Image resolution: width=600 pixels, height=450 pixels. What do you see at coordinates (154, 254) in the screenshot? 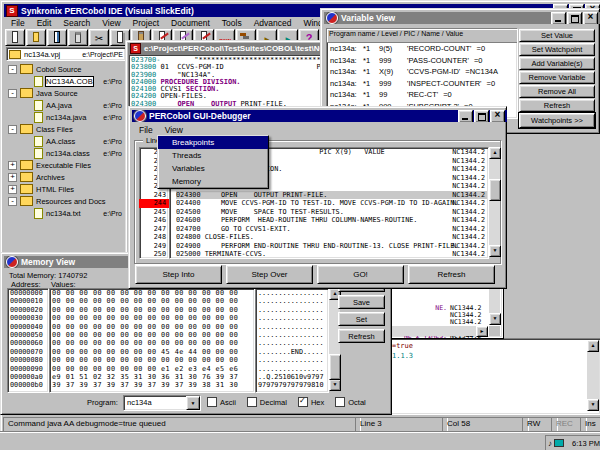
I see `source-line-number: 250` at bounding box center [154, 254].